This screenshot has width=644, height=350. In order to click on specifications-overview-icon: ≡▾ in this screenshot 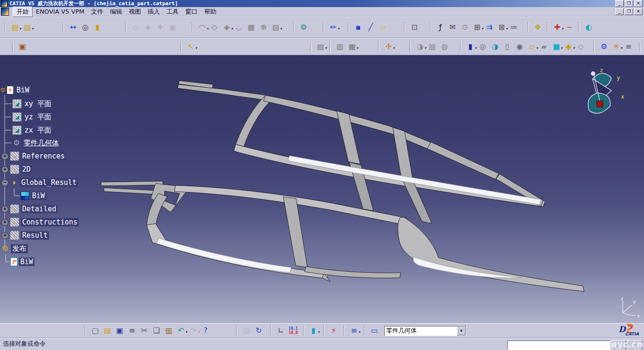, I will do `click(354, 331)`.